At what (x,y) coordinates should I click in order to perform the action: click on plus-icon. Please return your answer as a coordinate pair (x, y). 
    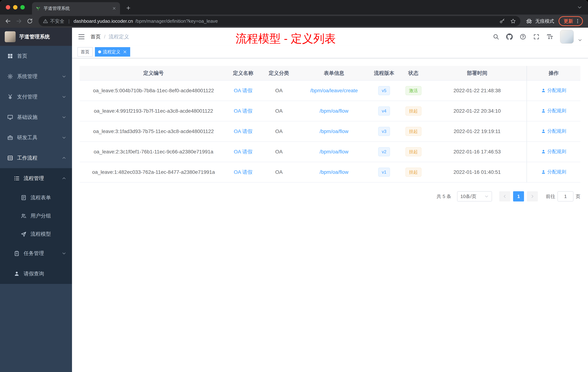
    Looking at the image, I should click on (128, 8).